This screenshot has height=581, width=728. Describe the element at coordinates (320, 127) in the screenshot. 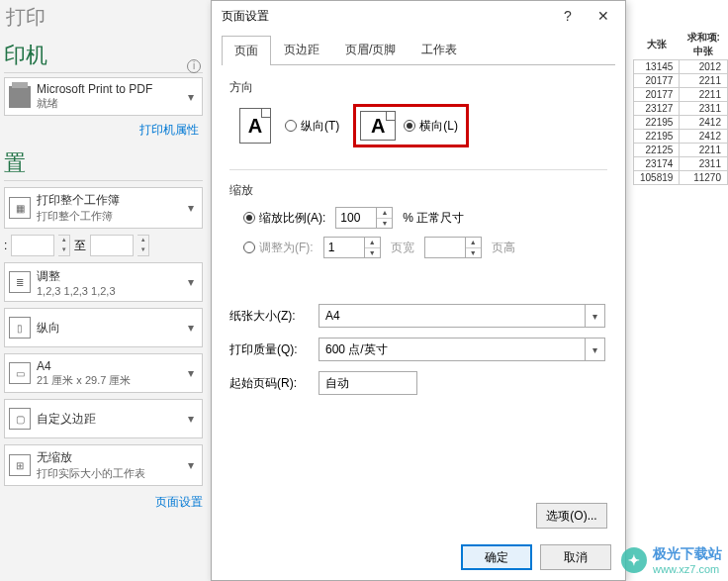

I see `portrait-label: 纵向(T)` at that location.